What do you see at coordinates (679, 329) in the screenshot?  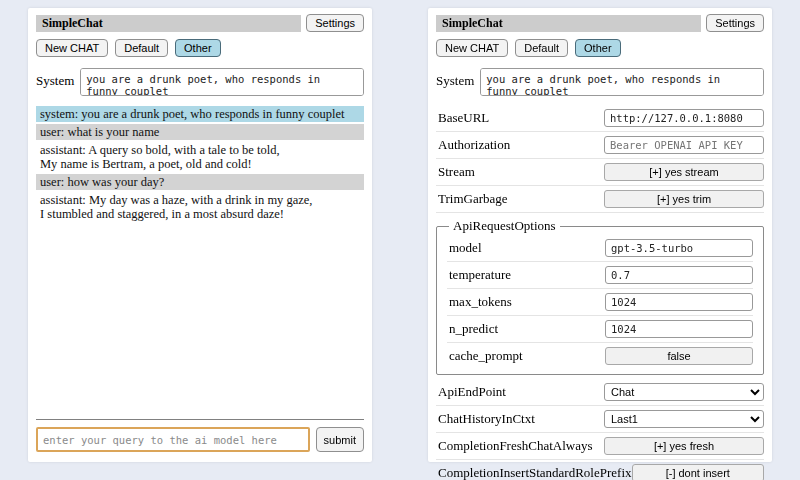 I see `n-predict-input` at bounding box center [679, 329].